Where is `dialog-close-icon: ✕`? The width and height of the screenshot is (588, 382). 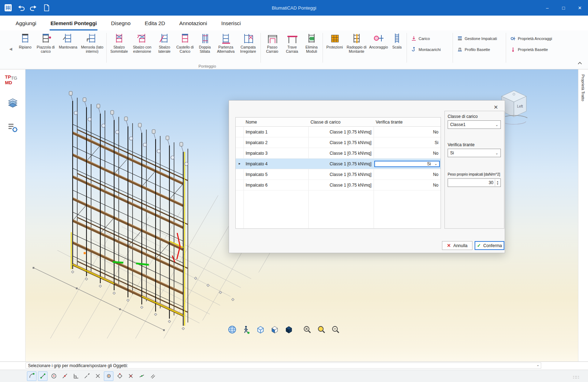 dialog-close-icon: ✕ is located at coordinates (496, 107).